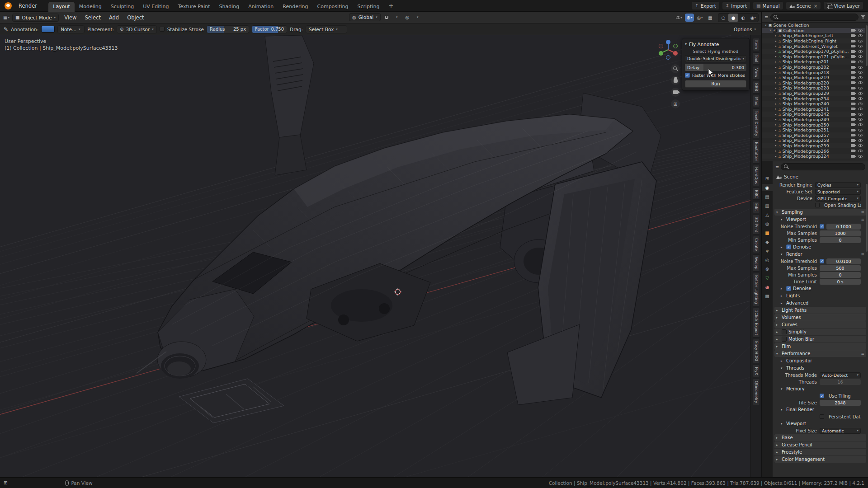 The height and width of the screenshot is (488, 868). I want to click on properties-tab-constraints: ⊗, so click(767, 269).